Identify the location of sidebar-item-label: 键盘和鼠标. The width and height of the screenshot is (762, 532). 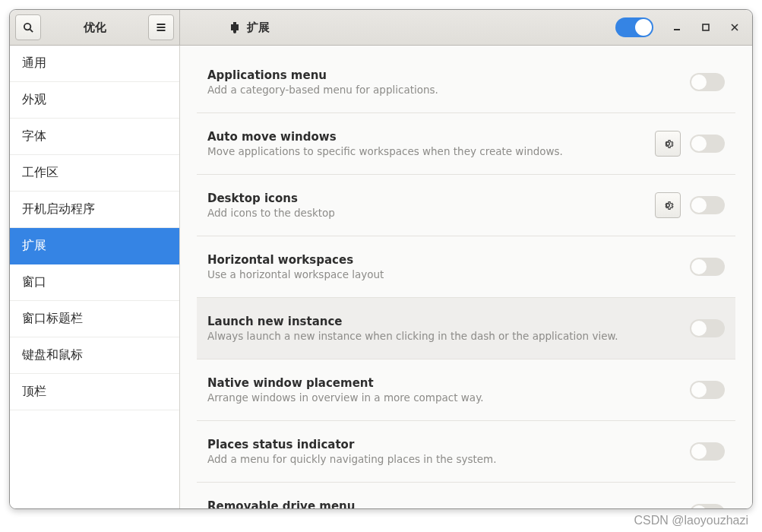
(52, 355).